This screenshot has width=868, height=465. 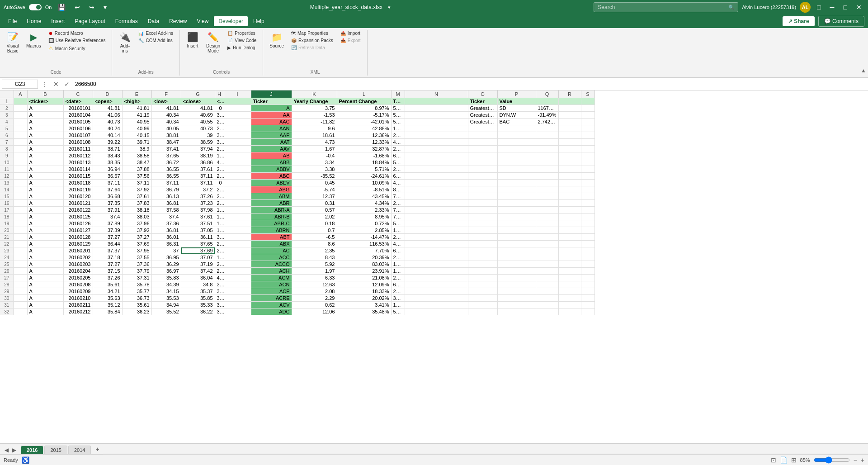 What do you see at coordinates (20, 128) in the screenshot?
I see `cell-5-A` at bounding box center [20, 128].